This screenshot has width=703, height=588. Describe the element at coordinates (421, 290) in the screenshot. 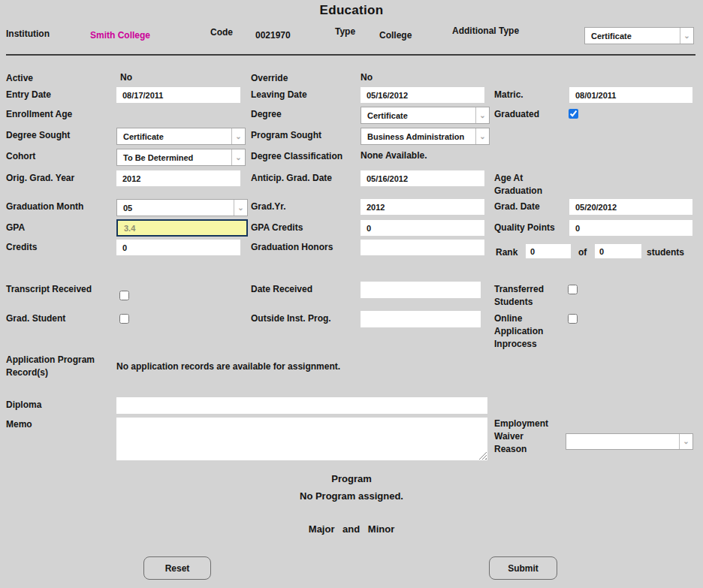

I see `date-received-input` at that location.